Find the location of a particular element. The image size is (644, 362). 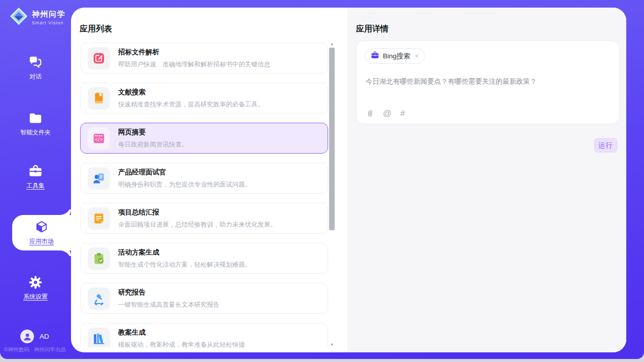

prompt-input-card: Bing搜索 × 今日湖北有哪些新闻要点？有哪些需要关注的最新政策？ @# is located at coordinates (488, 82).